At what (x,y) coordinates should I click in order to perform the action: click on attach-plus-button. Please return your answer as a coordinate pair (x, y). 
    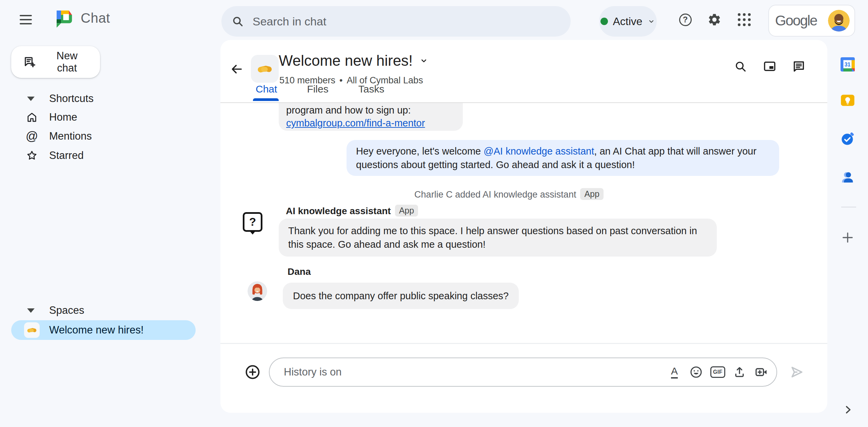
    Looking at the image, I should click on (253, 372).